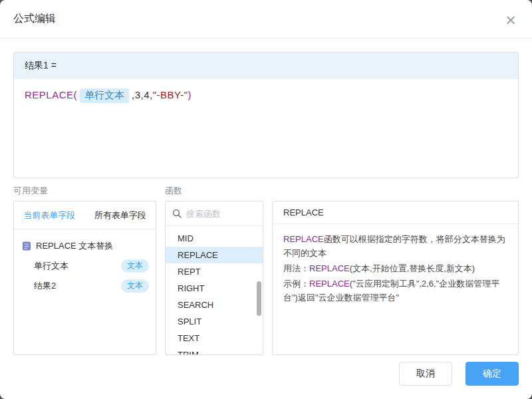  Describe the element at coordinates (214, 289) in the screenshot. I see `function-list-item: RIGHT` at that location.